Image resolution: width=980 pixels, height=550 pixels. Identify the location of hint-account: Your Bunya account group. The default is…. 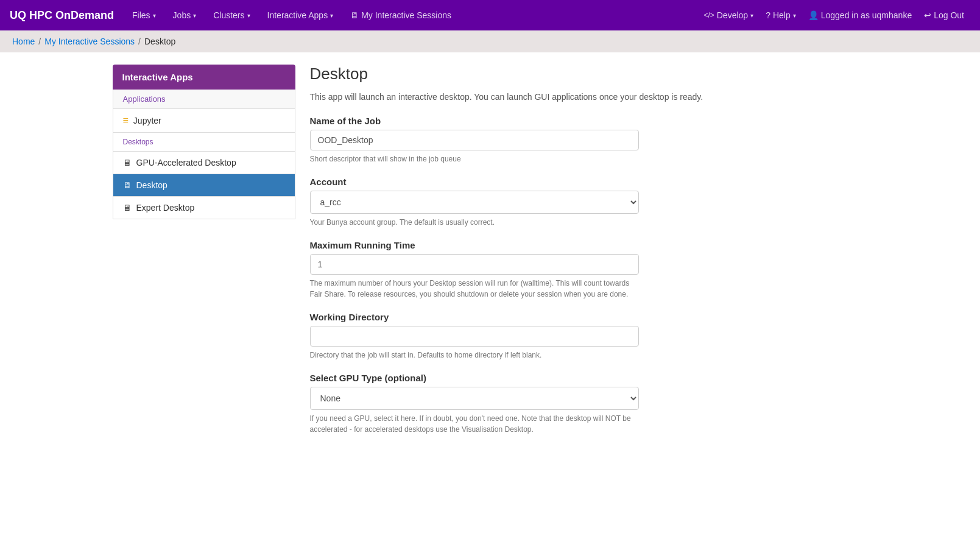
(474, 222).